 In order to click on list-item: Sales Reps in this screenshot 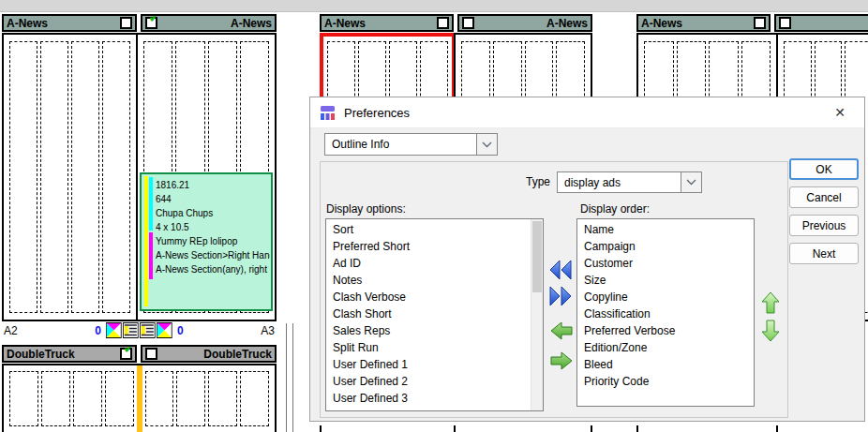, I will do `click(428, 331)`.